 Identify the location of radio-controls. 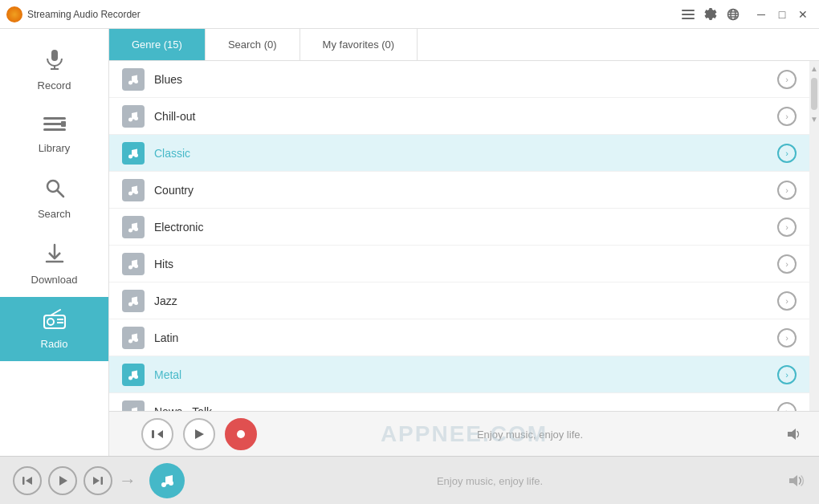
(199, 434).